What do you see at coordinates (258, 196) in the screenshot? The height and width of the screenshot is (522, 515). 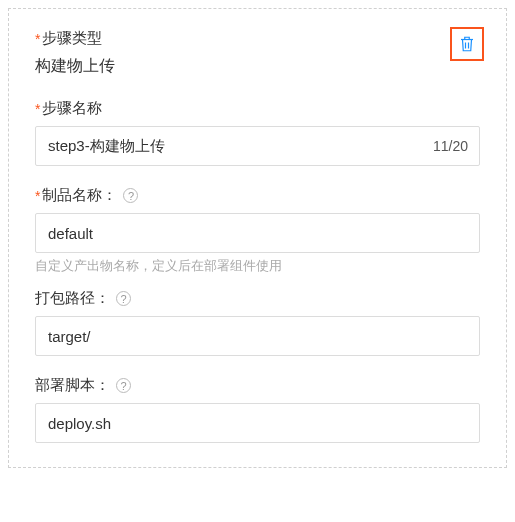 I see `artifact-name-label-row: * 制品名称： ?` at bounding box center [258, 196].